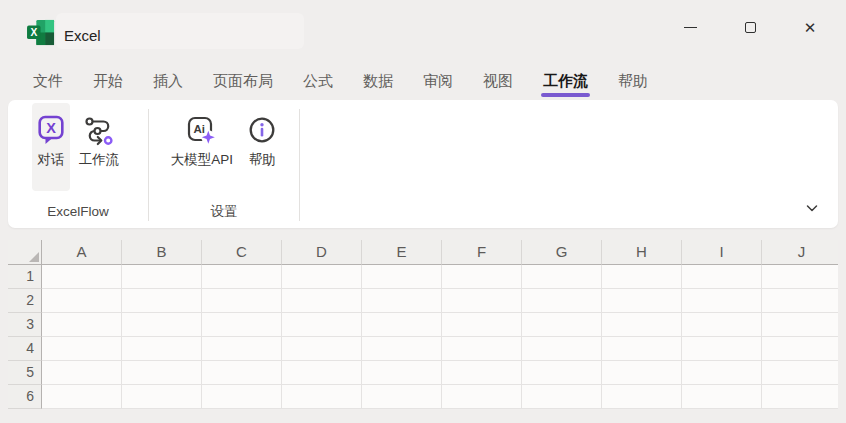 The image size is (846, 423). What do you see at coordinates (25, 277) in the screenshot?
I see `row-header-1: 1` at bounding box center [25, 277].